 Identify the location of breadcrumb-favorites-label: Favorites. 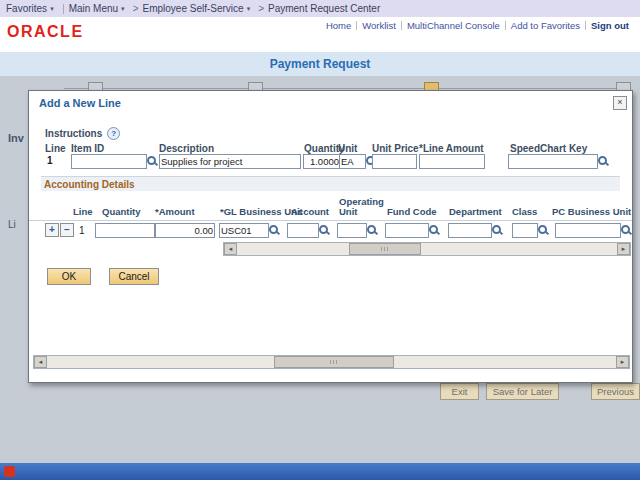
(26, 8).